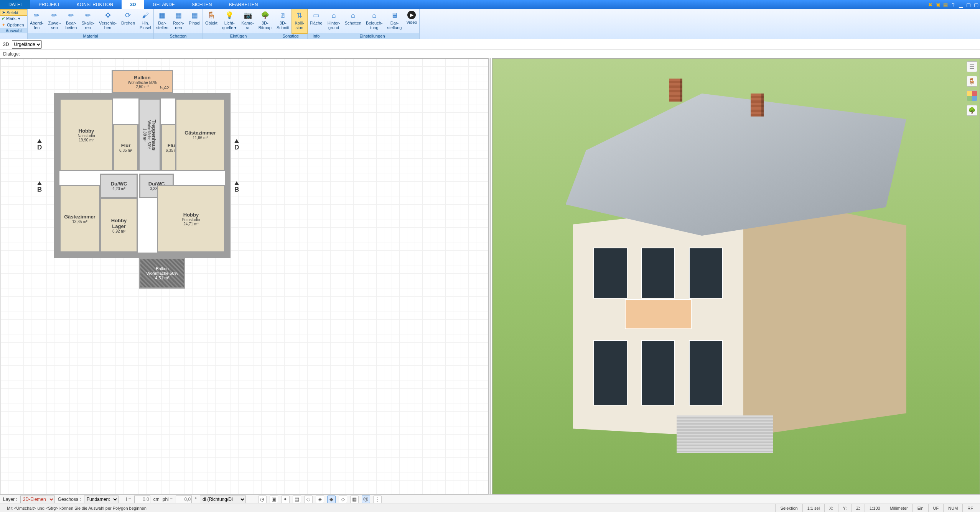 Image resolution: width=980 pixels, height=512 pixels. What do you see at coordinates (101, 499) in the screenshot?
I see `geschoss-select: Fundament` at bounding box center [101, 499].